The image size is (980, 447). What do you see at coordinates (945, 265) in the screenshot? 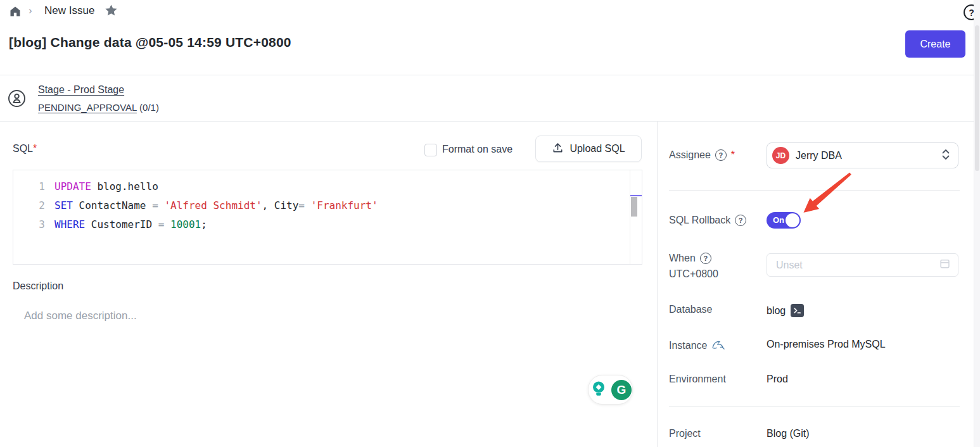
I see `calendar-icon` at bounding box center [945, 265].